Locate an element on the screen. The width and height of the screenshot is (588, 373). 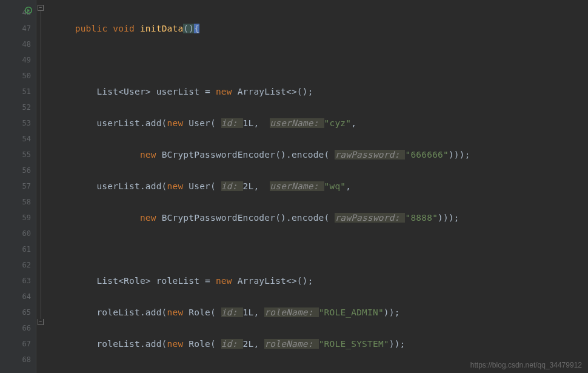
fold-marker-end: − is located at coordinates (41, 322).